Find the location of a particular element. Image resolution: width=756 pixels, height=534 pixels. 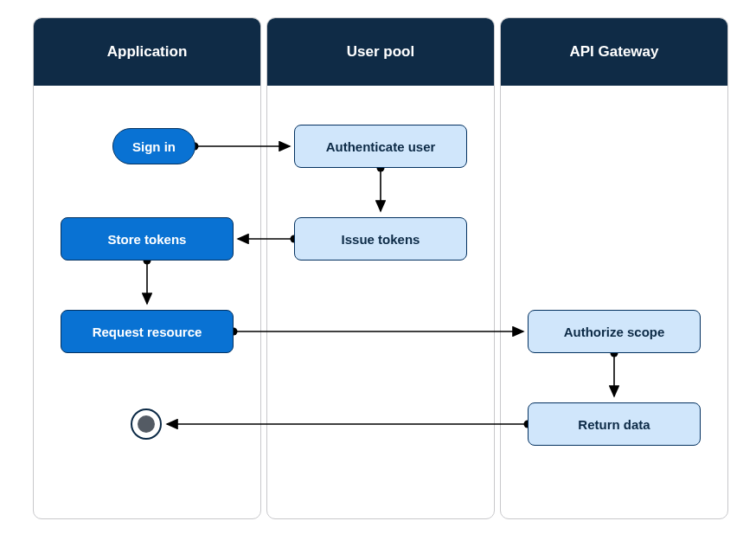

node-authorize-scope: Authorize scope is located at coordinates (614, 331).